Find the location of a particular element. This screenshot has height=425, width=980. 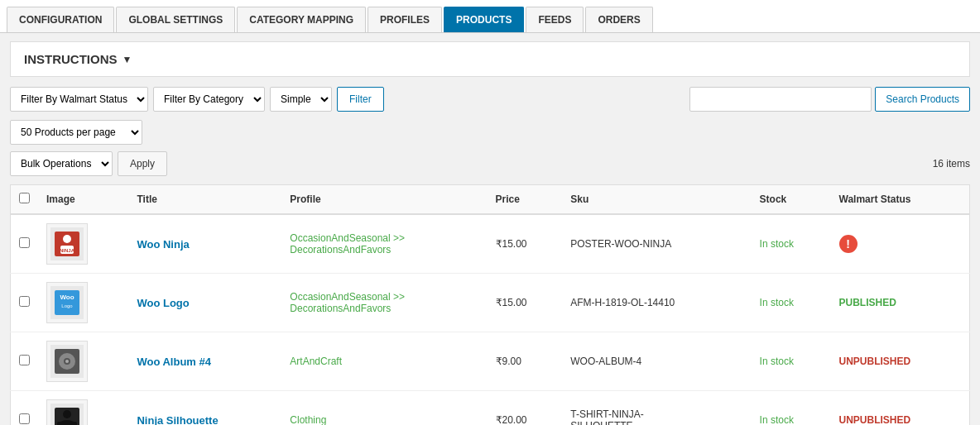

apply-button: Apply is located at coordinates (142, 164).